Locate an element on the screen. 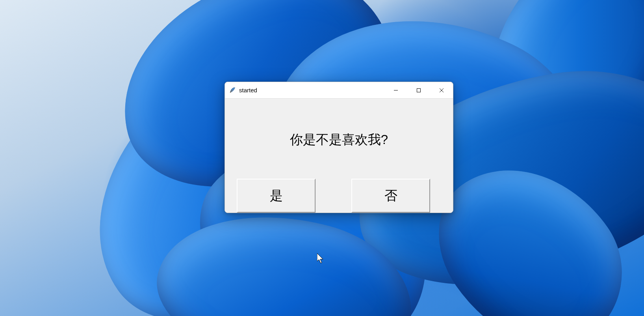 The height and width of the screenshot is (316, 644). dialog-window: started 你是不是喜欢我? 是 否 is located at coordinates (339, 148).